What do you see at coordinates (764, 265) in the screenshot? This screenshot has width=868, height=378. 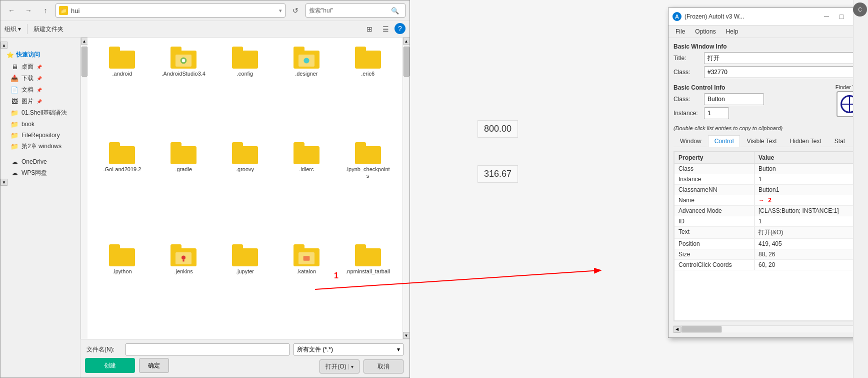 I see `table-row: ControlClick Coords 60, 20` at bounding box center [764, 265].